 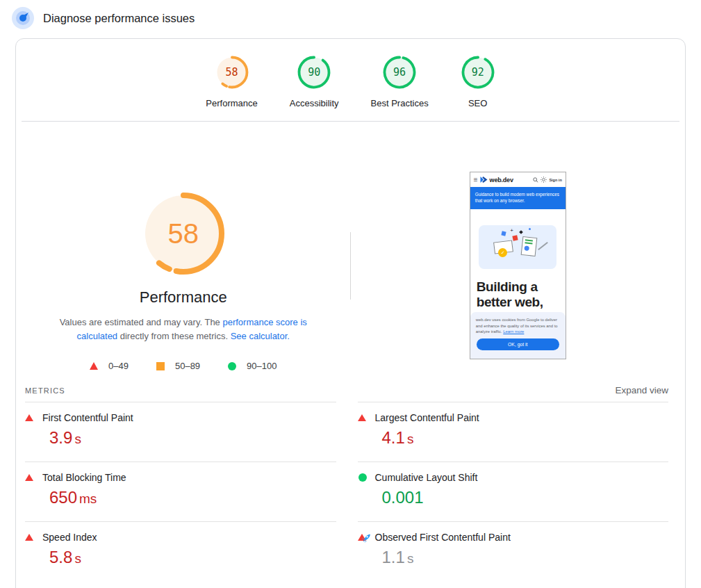 I want to click on page-screenshot-thumbnail: ≡ web.dev, so click(x=518, y=266).